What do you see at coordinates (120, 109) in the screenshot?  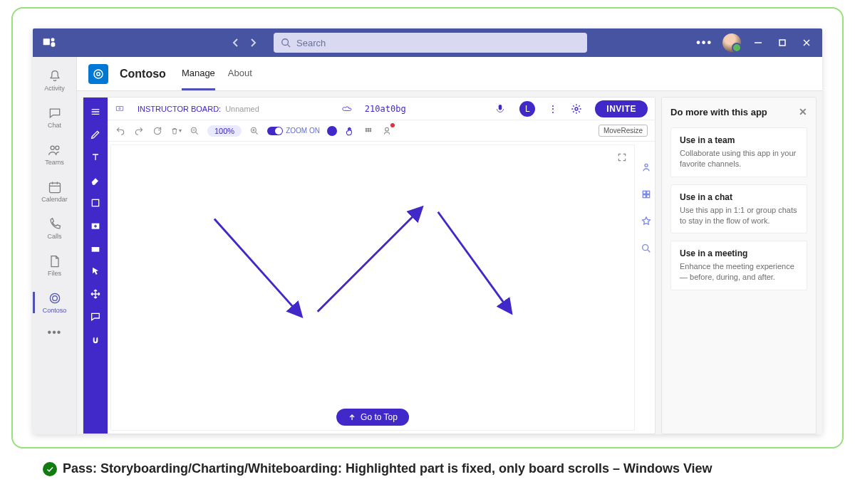 I see `instructor-icon` at bounding box center [120, 109].